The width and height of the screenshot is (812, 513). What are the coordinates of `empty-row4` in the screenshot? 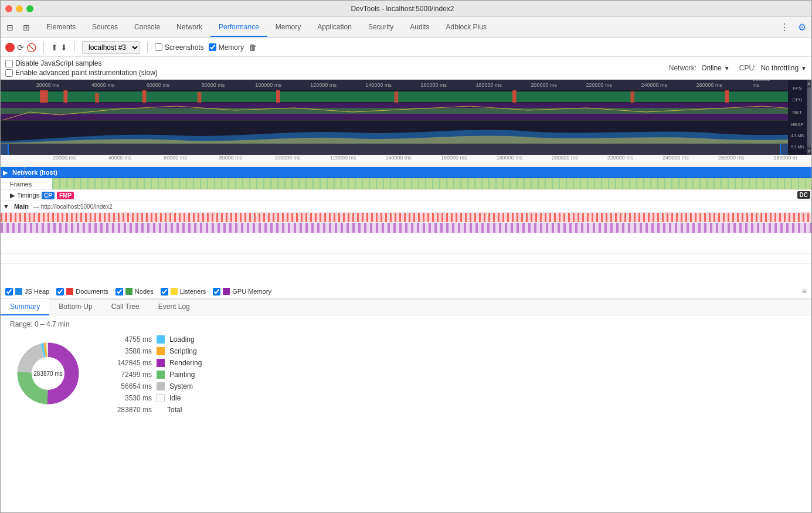 It's located at (406, 269).